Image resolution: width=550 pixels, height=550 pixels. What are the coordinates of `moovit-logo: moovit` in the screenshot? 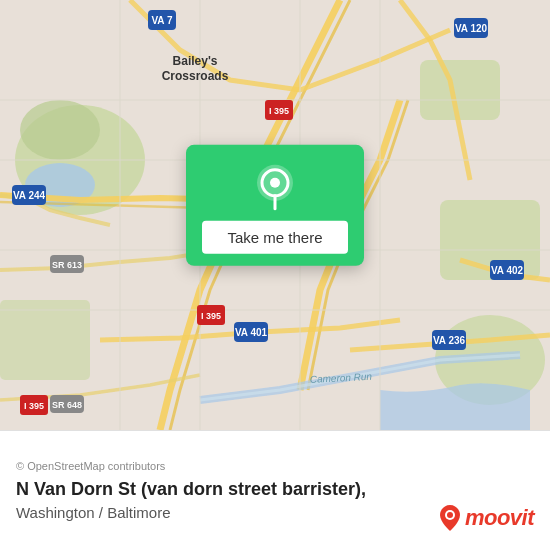 It's located at (486, 518).